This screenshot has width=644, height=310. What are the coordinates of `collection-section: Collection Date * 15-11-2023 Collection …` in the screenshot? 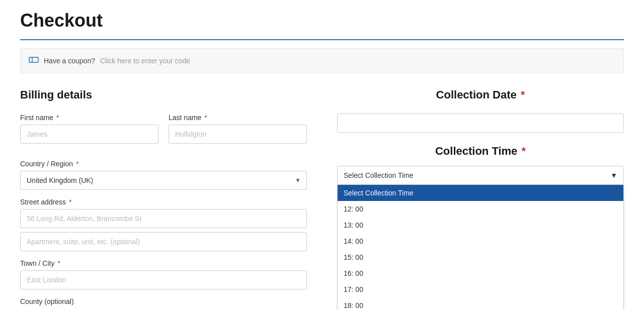 It's located at (480, 137).